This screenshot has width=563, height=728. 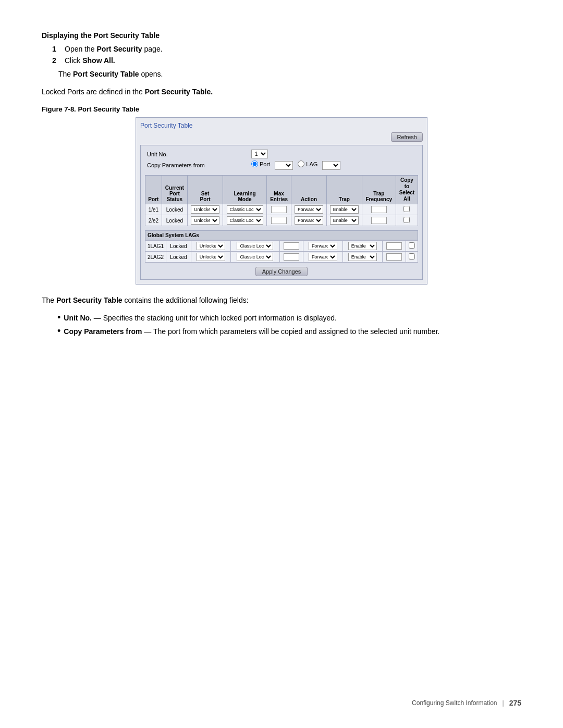 What do you see at coordinates (363, 257) in the screenshot?
I see `lag2-trap-select: Enable` at bounding box center [363, 257].